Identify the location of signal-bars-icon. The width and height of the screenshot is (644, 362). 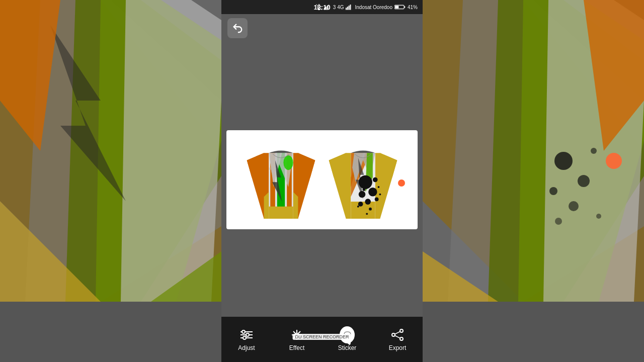
(328, 7).